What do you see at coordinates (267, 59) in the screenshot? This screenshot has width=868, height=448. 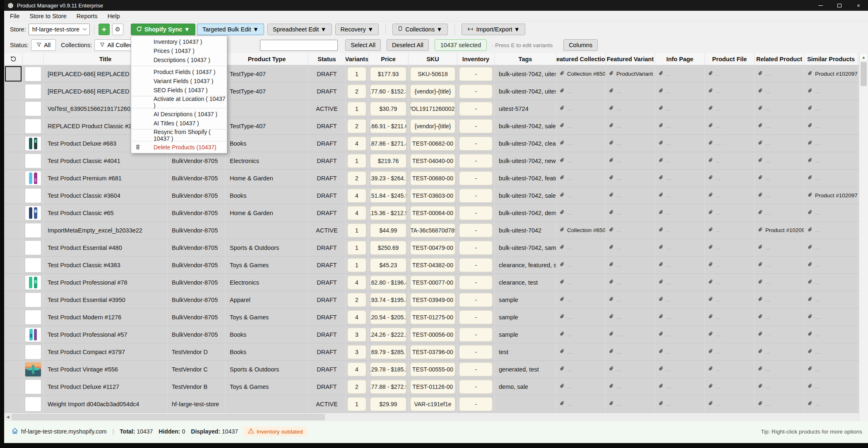 I see `col-header-type: Product Type` at bounding box center [267, 59].